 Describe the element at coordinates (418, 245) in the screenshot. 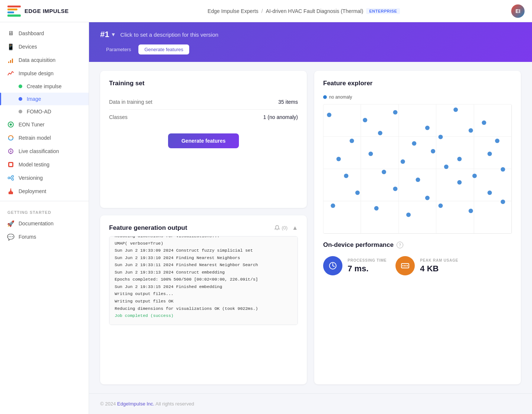

I see `perf-title-row: On-device performance ?` at that location.